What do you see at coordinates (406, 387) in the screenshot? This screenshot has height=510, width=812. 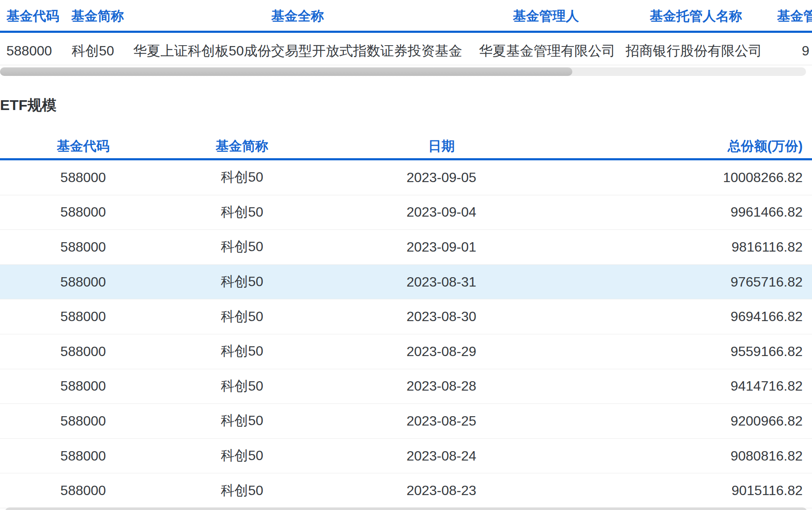 I see `table-row: 588000 科创50 2023-08-28 9414716.82` at bounding box center [406, 387].